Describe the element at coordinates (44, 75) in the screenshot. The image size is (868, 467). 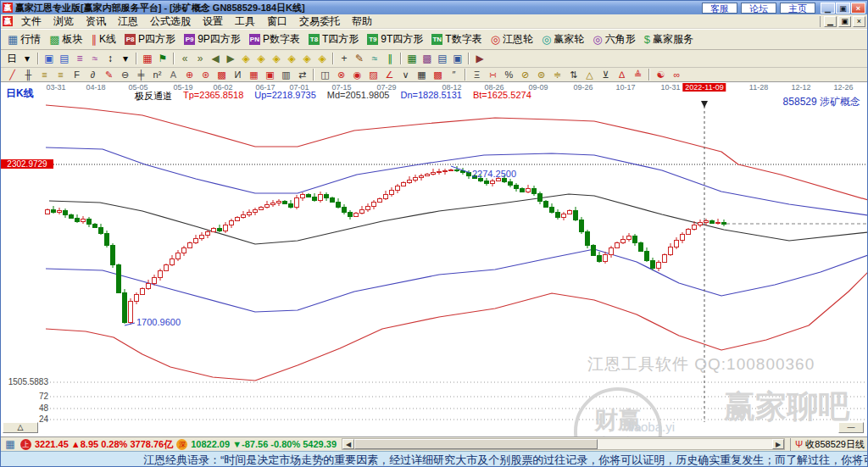
I see `gold-grid-icon: ≡` at that location.